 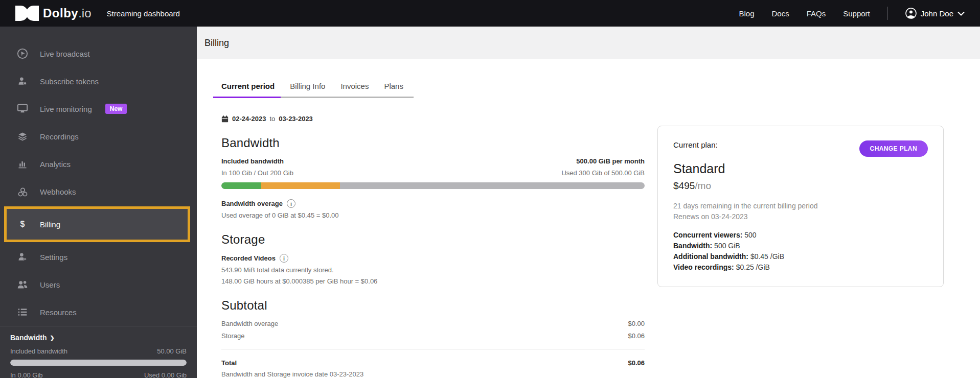 What do you see at coordinates (65, 54) in the screenshot?
I see `sidebar-item-label: Live broadcast` at bounding box center [65, 54].